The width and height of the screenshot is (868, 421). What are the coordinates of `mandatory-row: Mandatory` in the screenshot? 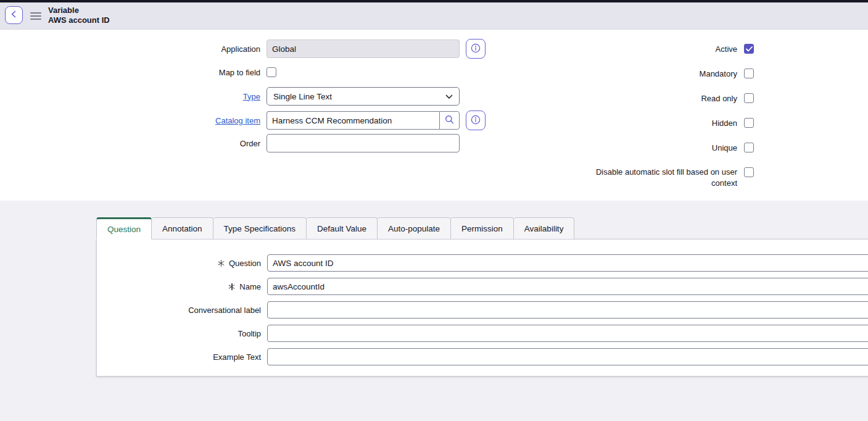 It's located at (639, 73).